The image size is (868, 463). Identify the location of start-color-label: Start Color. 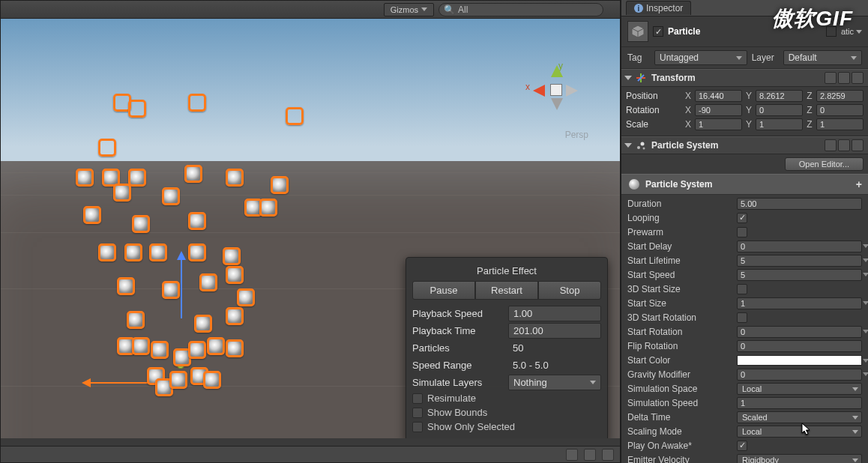
(680, 360).